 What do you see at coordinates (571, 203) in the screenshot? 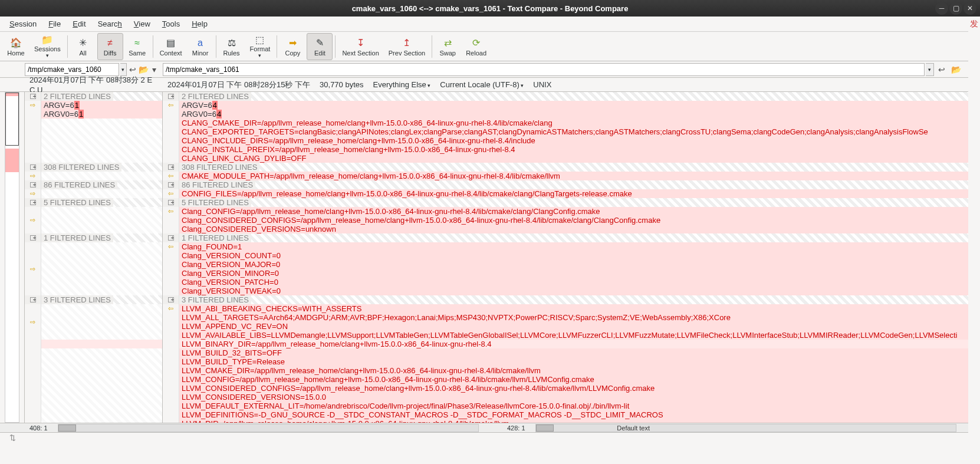
I see `filtered-label: +5 FILTERED LINES` at bounding box center [571, 203].